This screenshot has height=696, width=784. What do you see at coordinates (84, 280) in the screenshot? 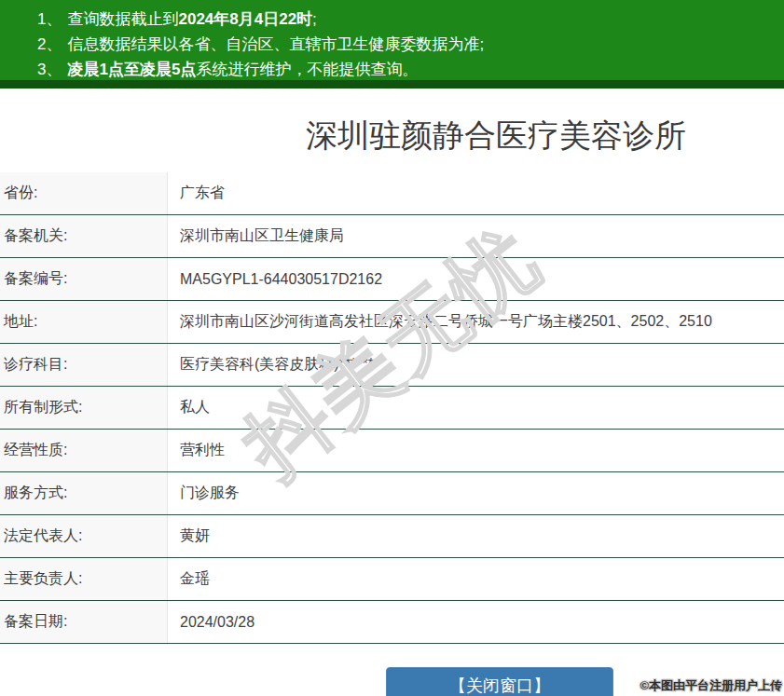
I see `row-label: 备案编号:` at bounding box center [84, 280].